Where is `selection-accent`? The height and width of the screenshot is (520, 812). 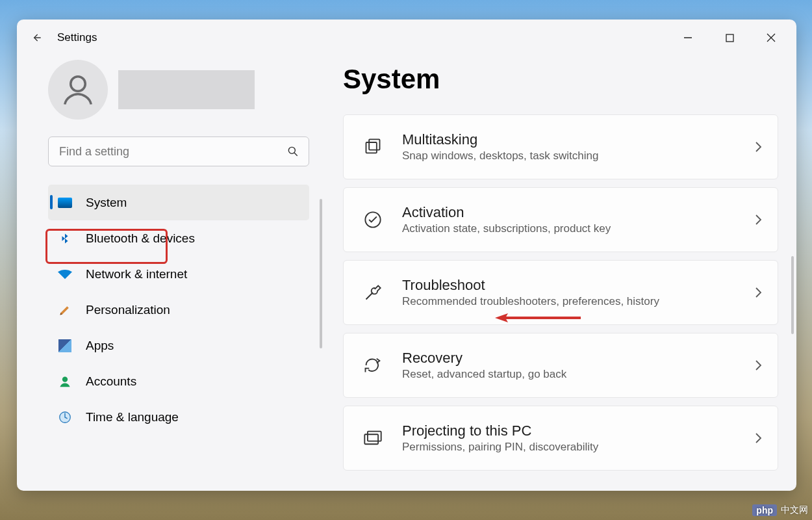 selection-accent is located at coordinates (51, 202).